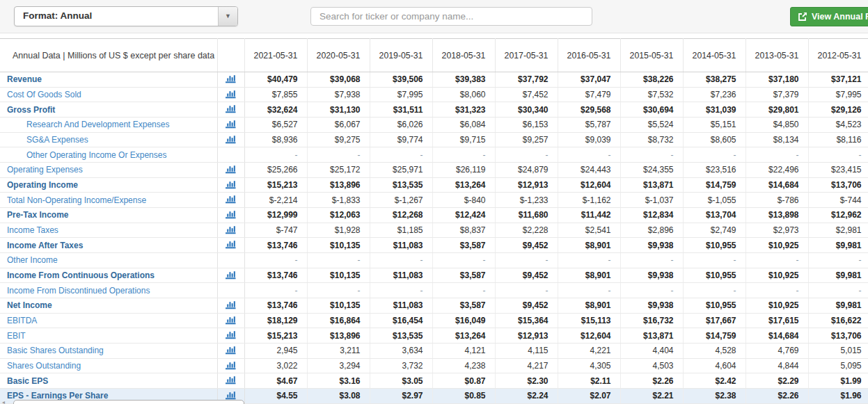 Image resolution: width=868 pixels, height=404 pixels. I want to click on view-annual-reports-button: View Annual Rep, so click(829, 17).